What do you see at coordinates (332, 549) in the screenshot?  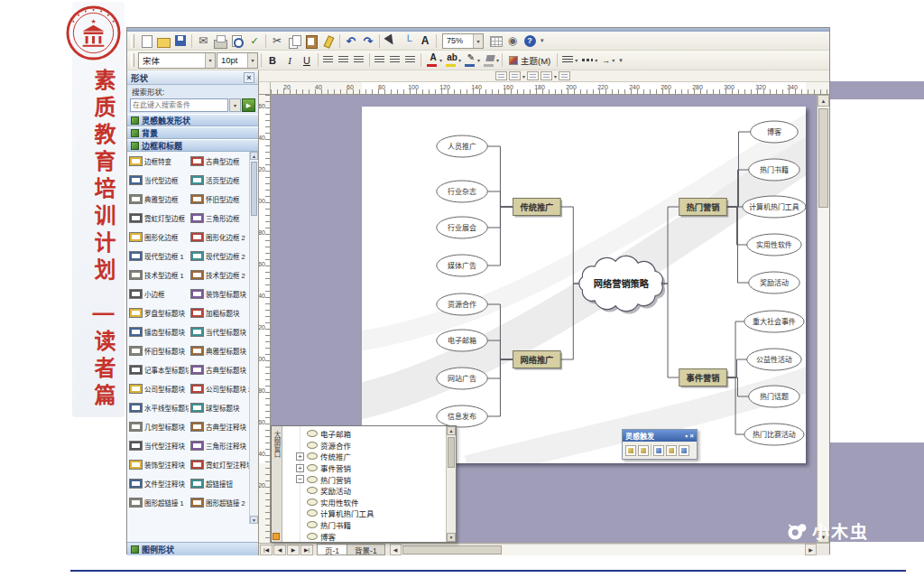 I see `page-tab: 页-1` at bounding box center [332, 549].